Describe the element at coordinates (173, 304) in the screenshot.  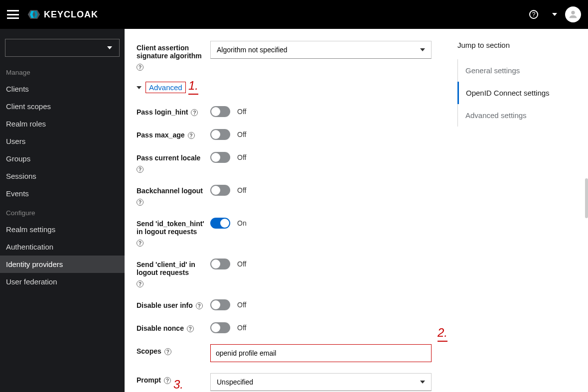
I see `toggle-label: Disable user info?` at that location.